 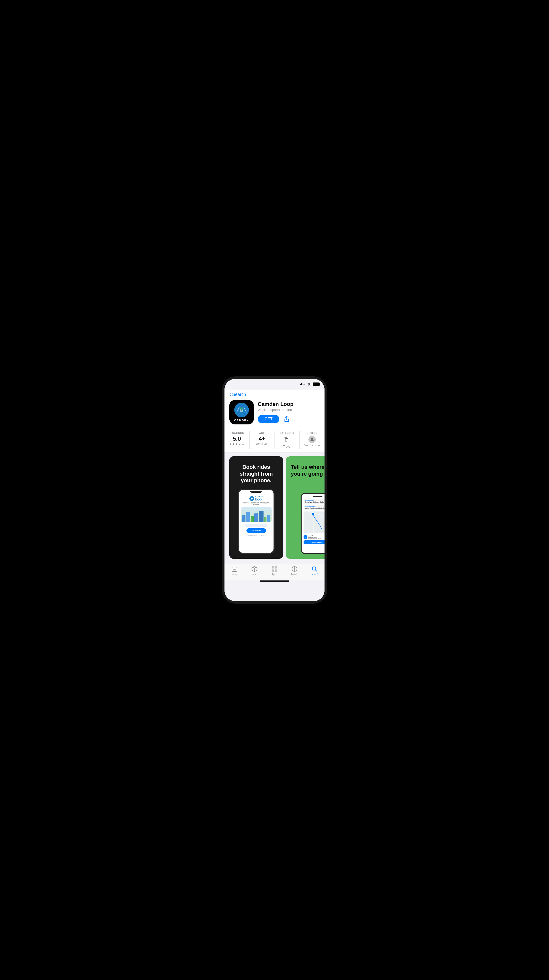 What do you see at coordinates (287, 440) in the screenshot?
I see `rating-item-category: CATEGORY Travel` at bounding box center [287, 440].